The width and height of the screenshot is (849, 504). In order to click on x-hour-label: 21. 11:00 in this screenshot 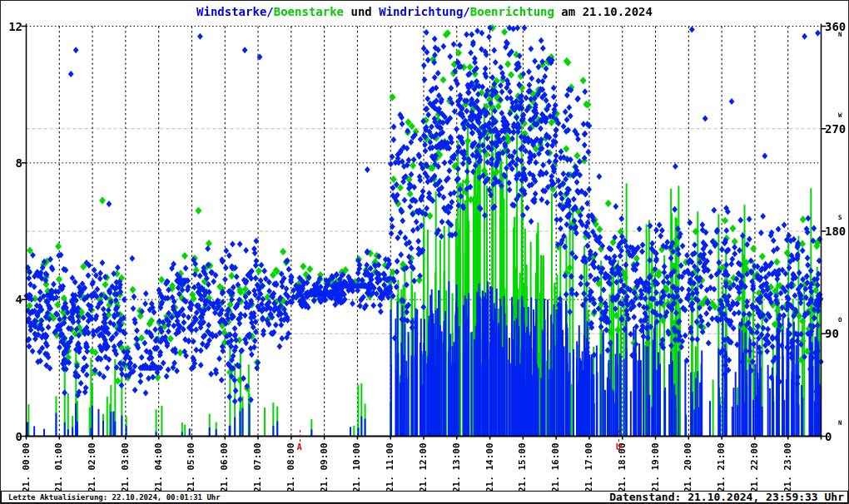, I will do `click(390, 466)`.